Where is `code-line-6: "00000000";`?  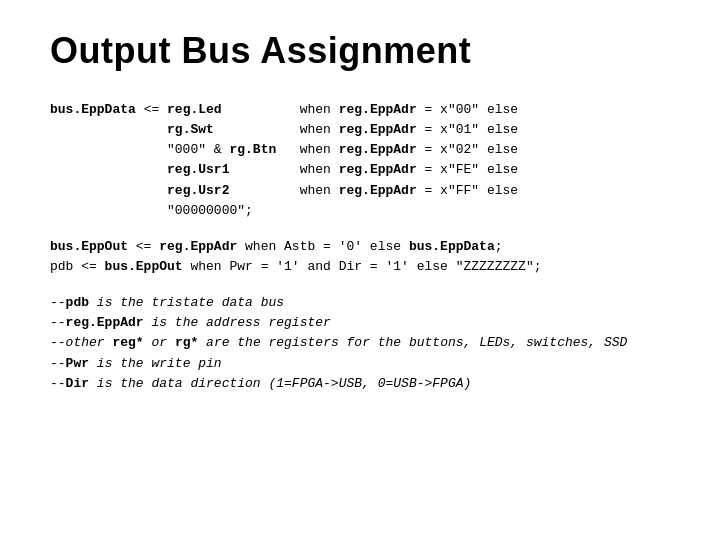 code-line-6: "00000000"; is located at coordinates (360, 211).